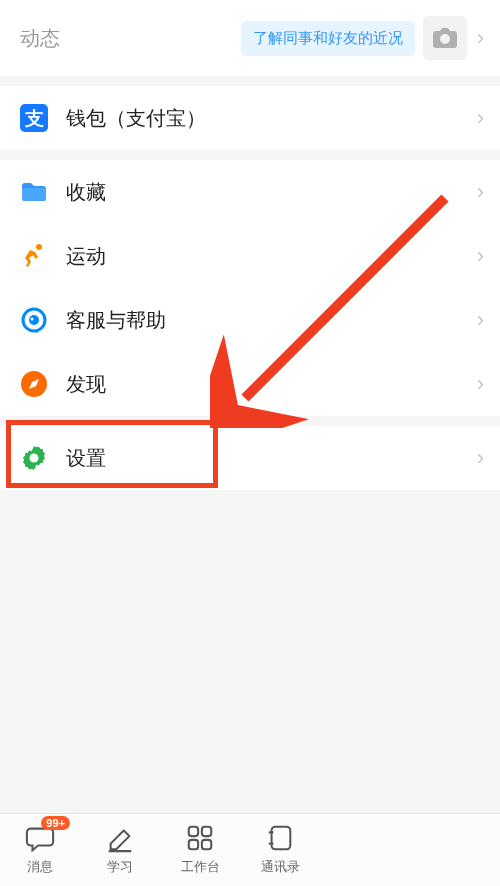 Image resolution: width=500 pixels, height=886 pixels. I want to click on grid-icon, so click(200, 838).